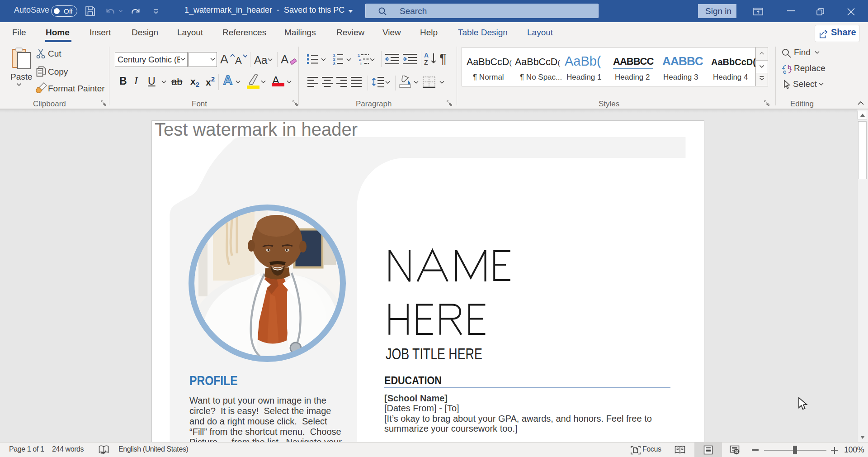 Image resolution: width=868 pixels, height=457 pixels. What do you see at coordinates (426, 62) in the screenshot?
I see `svg-text: Z` at bounding box center [426, 62].